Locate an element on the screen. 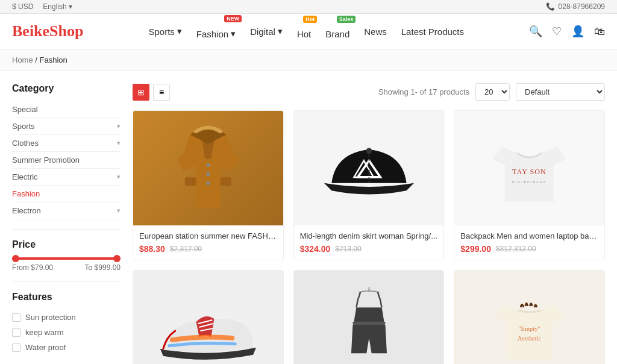  cart-icon: 🛍 is located at coordinates (600, 31).